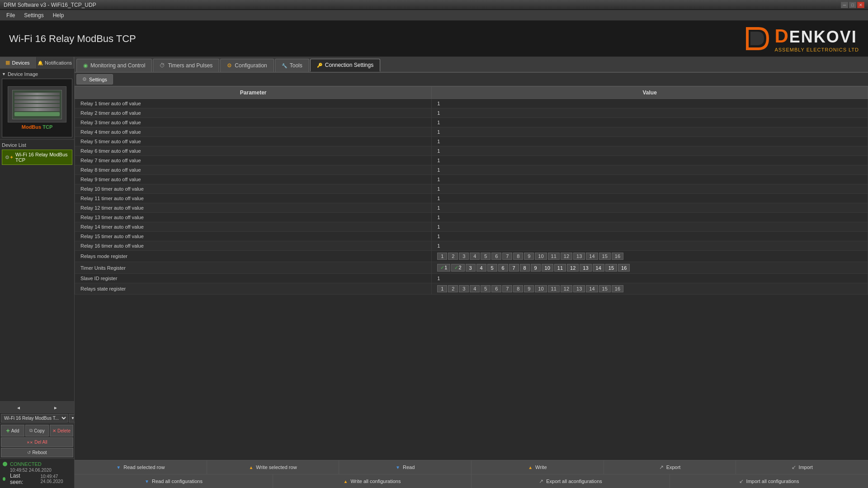 The image size is (868, 488). What do you see at coordinates (472, 151) in the screenshot?
I see `table-row: Relay 6 timer auto off value1` at bounding box center [472, 151].